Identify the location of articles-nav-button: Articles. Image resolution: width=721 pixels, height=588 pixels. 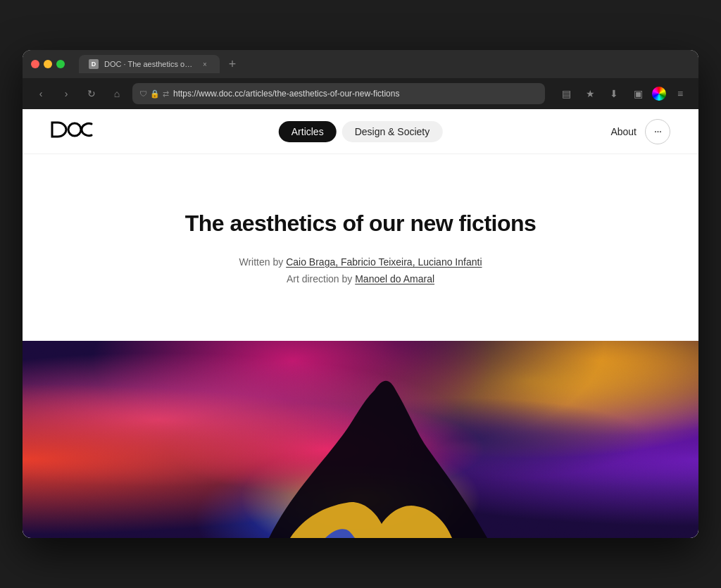
(308, 132).